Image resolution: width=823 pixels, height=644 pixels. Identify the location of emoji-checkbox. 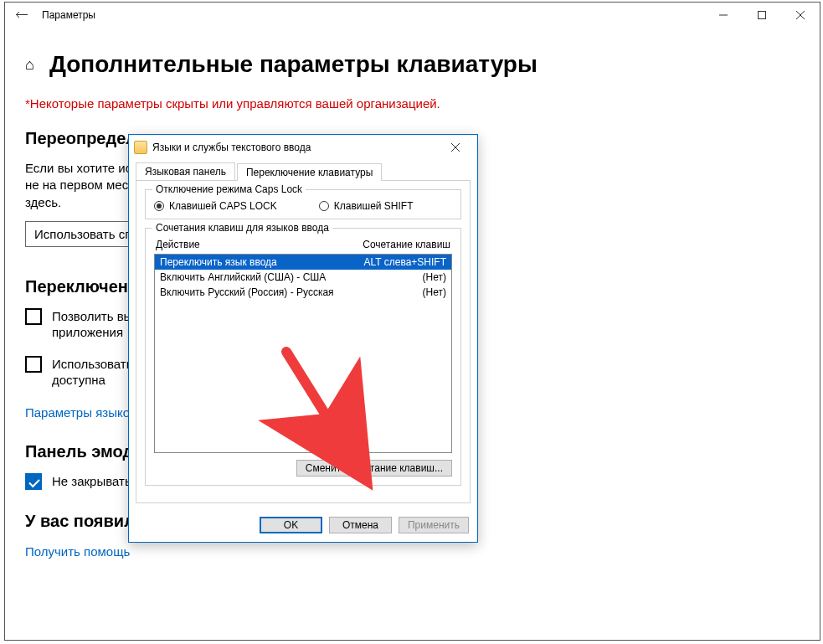
(33, 482).